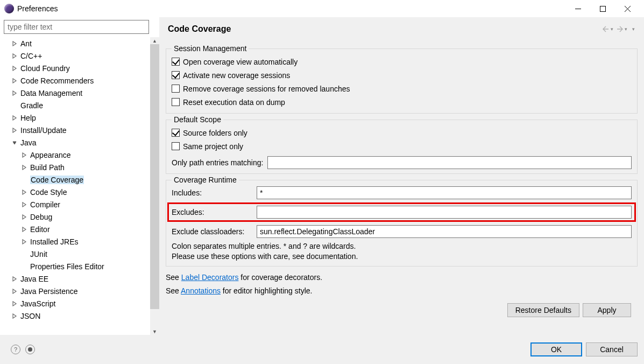 The height and width of the screenshot is (364, 644). What do you see at coordinates (201, 291) in the screenshot?
I see `annotations-link: Annotations` at bounding box center [201, 291].